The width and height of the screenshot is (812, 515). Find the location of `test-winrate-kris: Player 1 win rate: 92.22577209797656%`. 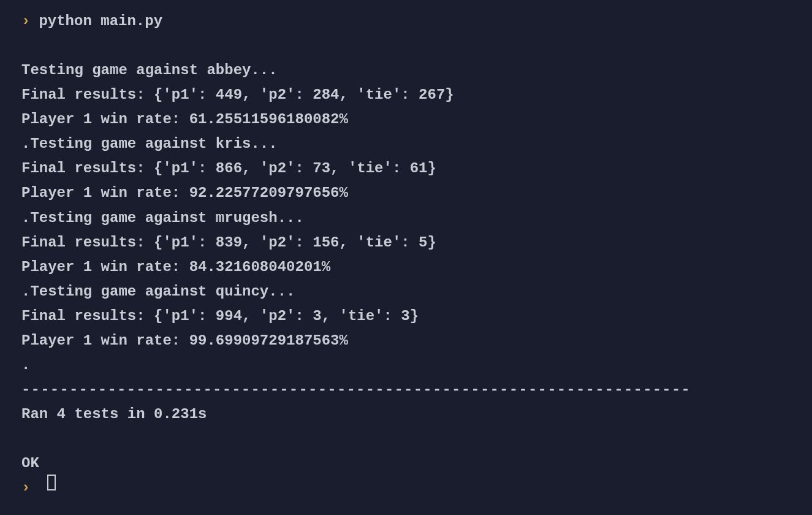

test-winrate-kris: Player 1 win rate: 92.22577209797656% is located at coordinates (406, 193).